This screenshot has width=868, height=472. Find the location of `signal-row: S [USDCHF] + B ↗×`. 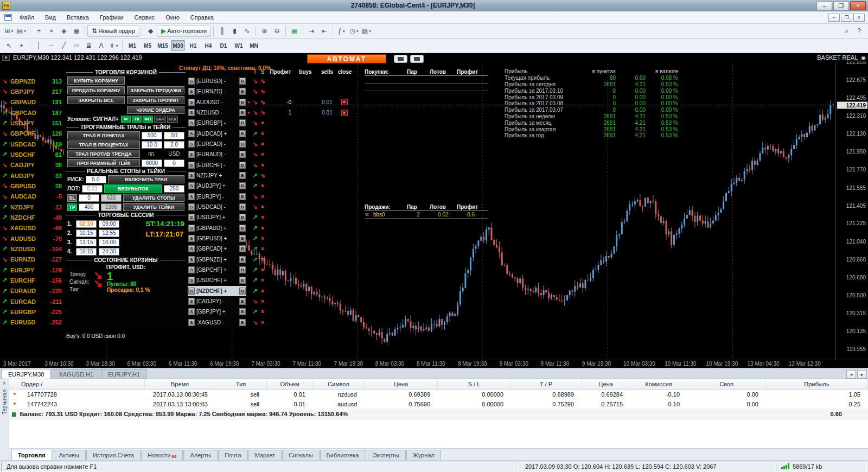

signal-row: S [USDCHF] + B ↗× is located at coordinates (269, 280).